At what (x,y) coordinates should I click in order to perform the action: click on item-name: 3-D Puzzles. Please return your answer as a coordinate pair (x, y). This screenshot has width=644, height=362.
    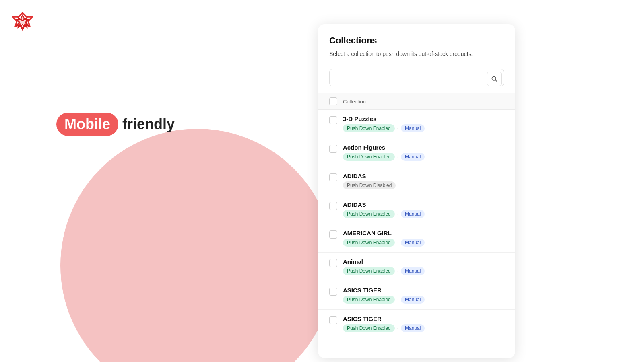
    Looking at the image, I should click on (384, 119).